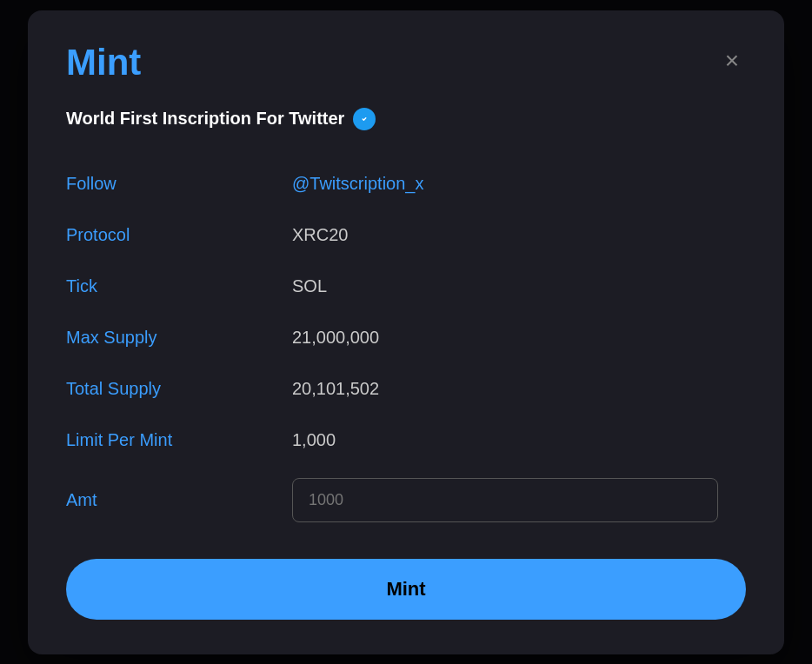 This screenshot has height=664, width=812. Describe the element at coordinates (406, 287) in the screenshot. I see `tick-row: Tick SOL` at that location.